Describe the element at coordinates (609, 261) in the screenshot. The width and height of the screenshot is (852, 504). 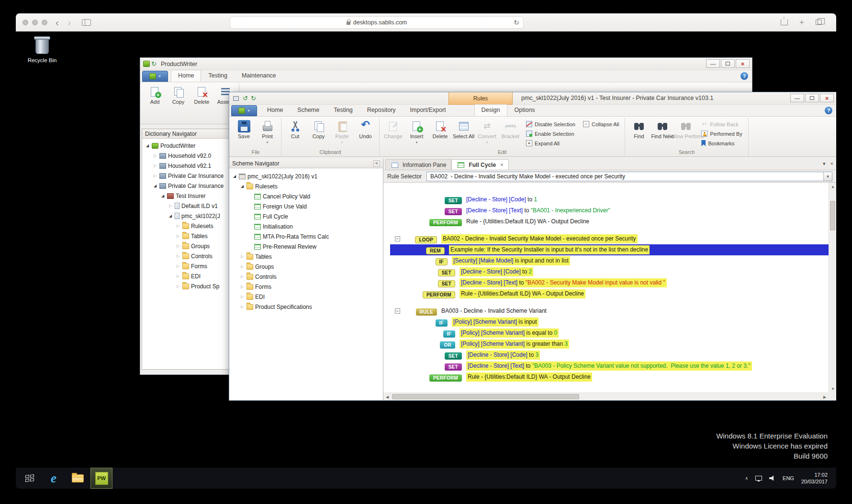
I see `rule-line-if: IF[Security] [Make Model] is input and n…` at that location.